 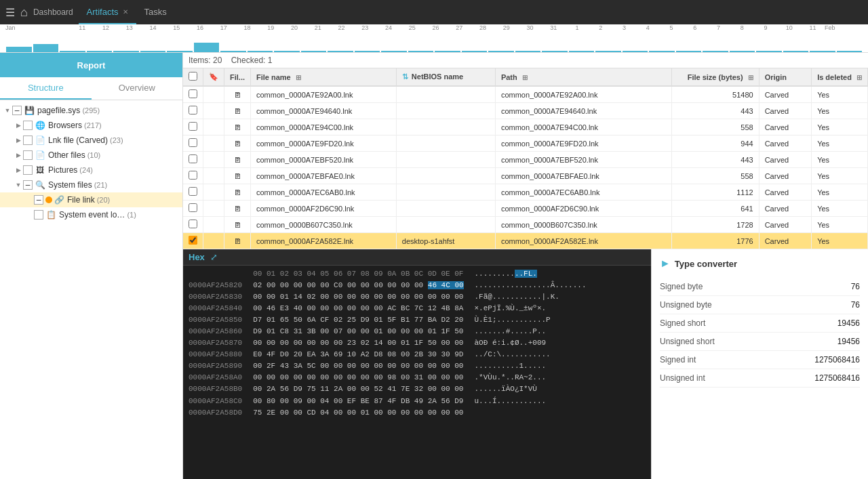 What do you see at coordinates (28, 170) in the screenshot?
I see `checkbox-pictures` at bounding box center [28, 170].